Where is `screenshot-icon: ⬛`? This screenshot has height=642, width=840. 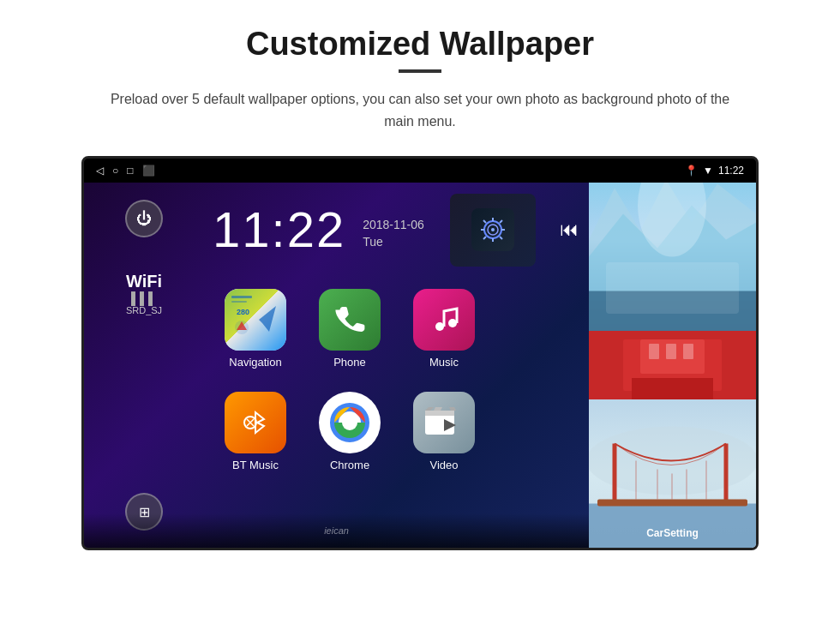
screenshot-icon: ⬛ is located at coordinates (149, 171).